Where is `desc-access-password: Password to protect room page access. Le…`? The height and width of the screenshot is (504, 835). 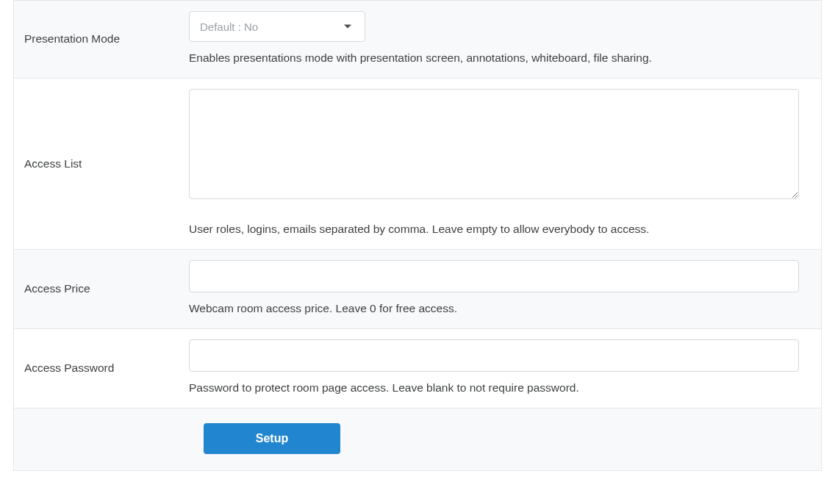 desc-access-password: Password to protect room page access. Le… is located at coordinates (500, 388).